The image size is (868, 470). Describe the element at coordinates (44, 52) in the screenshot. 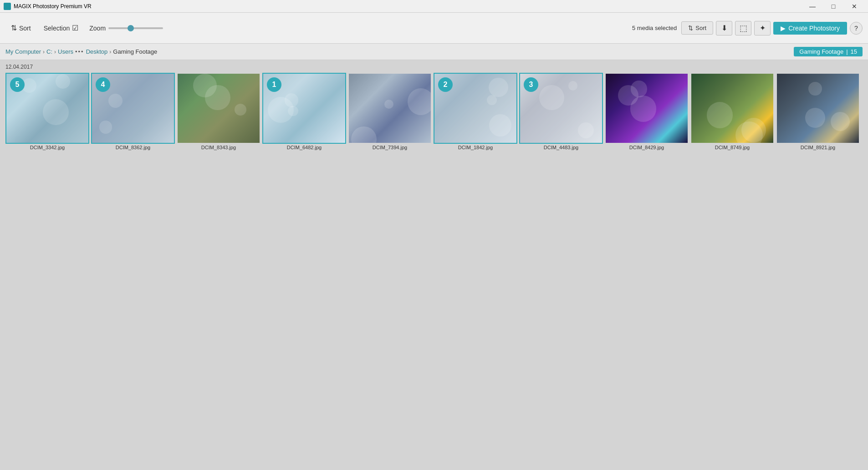

I see `breadcrumb-sep-1: ›` at that location.